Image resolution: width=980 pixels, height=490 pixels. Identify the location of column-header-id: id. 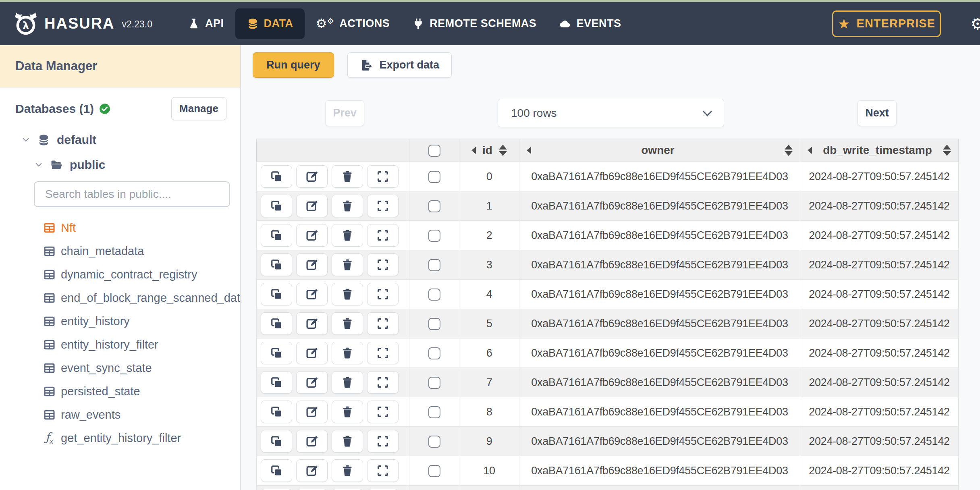
(489, 151).